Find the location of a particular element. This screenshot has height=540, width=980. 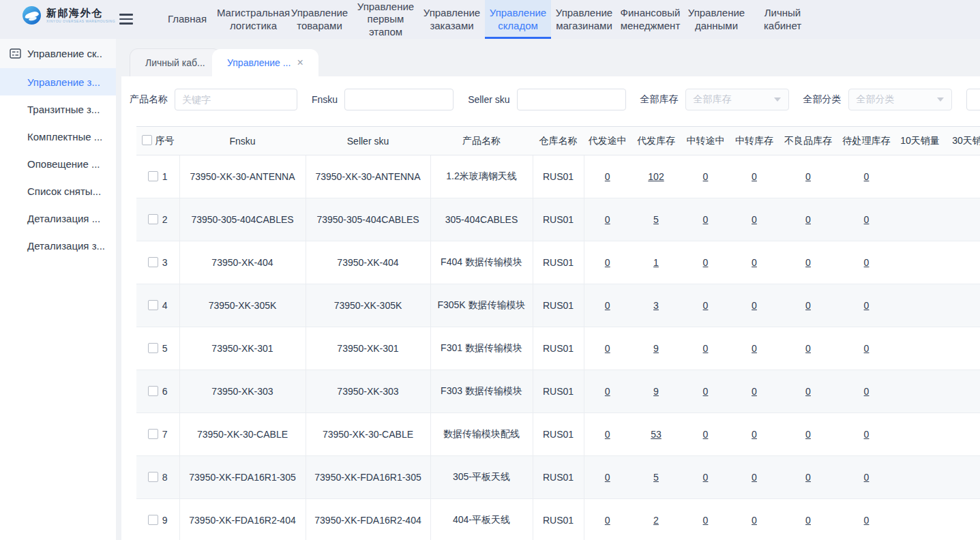

nav-item: Управление магазинами is located at coordinates (584, 19).